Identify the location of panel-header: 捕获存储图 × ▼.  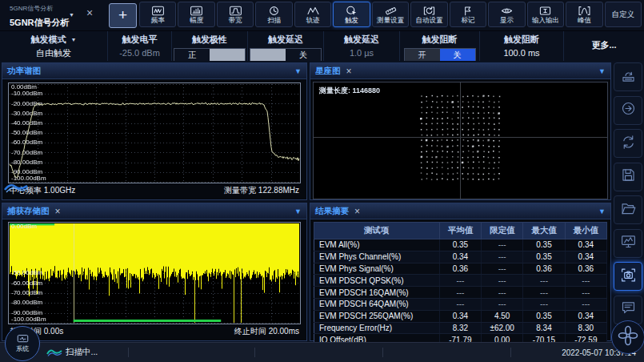
(154, 211).